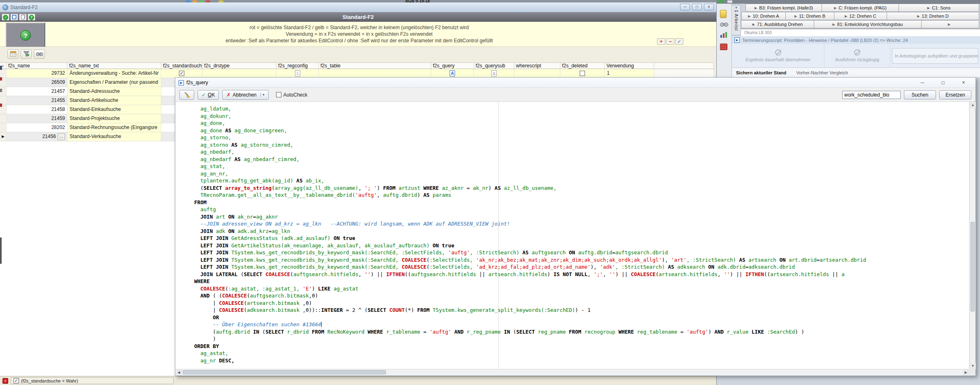 This screenshot has height=385, width=980. I want to click on dialog-titlebar: ▶ f2s_query ─ □ ×, so click(575, 83).